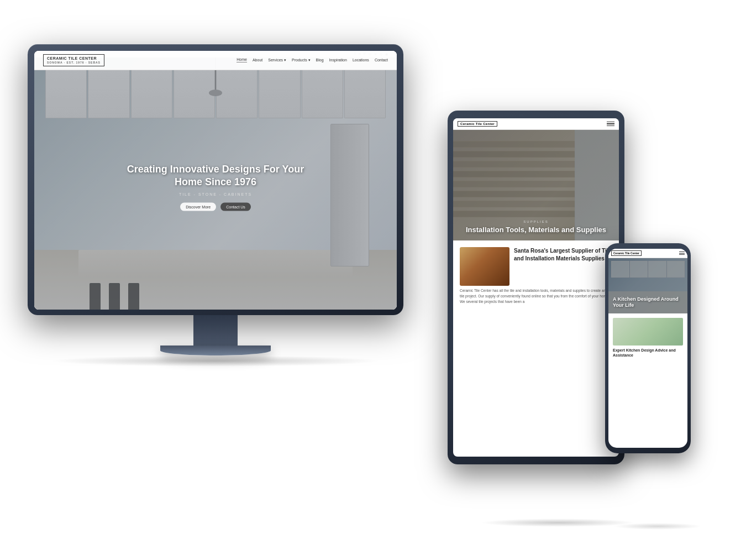  What do you see at coordinates (658, 526) in the screenshot?
I see `phone-shadow` at bounding box center [658, 526].